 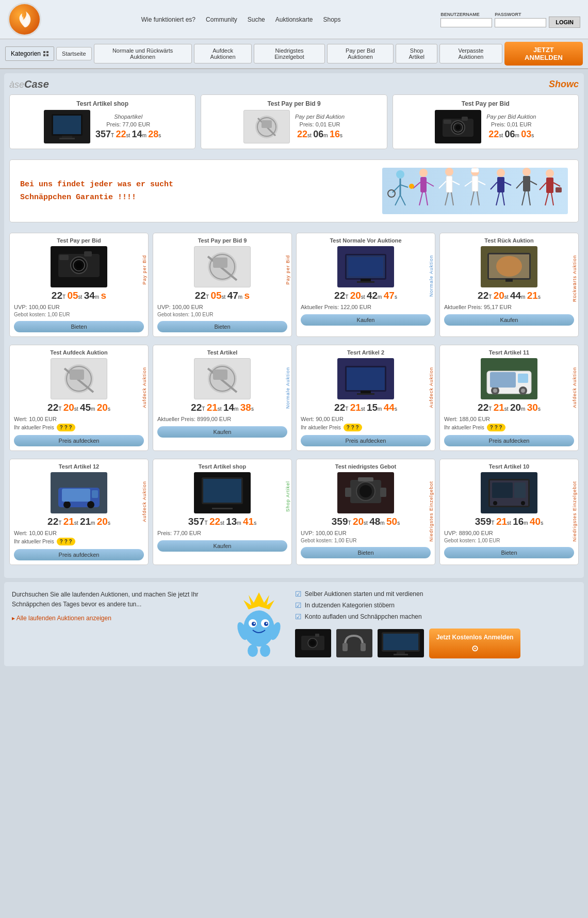 I want to click on kaufen-btn-1: Kaufen, so click(x=366, y=320).